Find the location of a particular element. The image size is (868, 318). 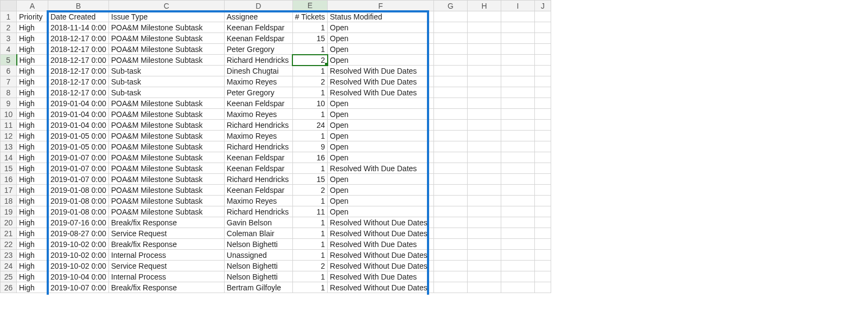

row-header-3: 3 is located at coordinates (9, 38).